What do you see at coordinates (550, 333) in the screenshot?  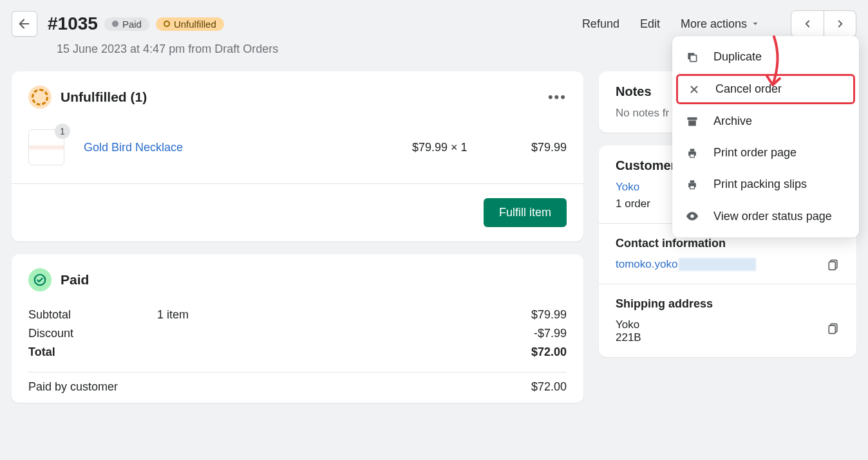 I see `discount-amount: -$7.99` at bounding box center [550, 333].